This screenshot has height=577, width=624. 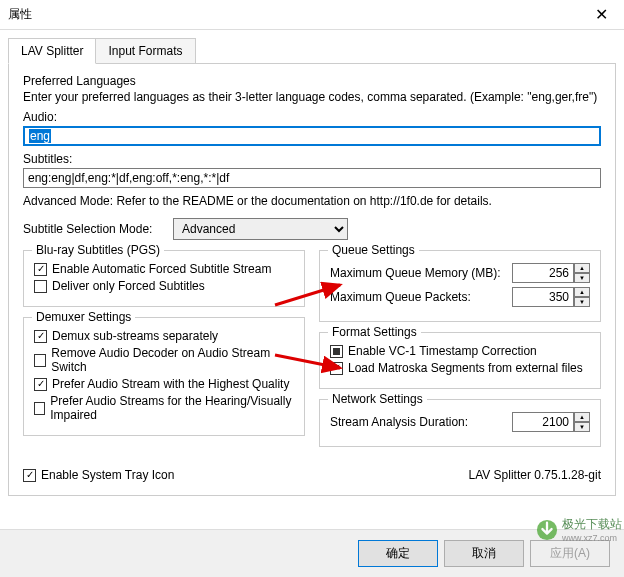 I want to click on queue-mem-input, so click(x=543, y=273).